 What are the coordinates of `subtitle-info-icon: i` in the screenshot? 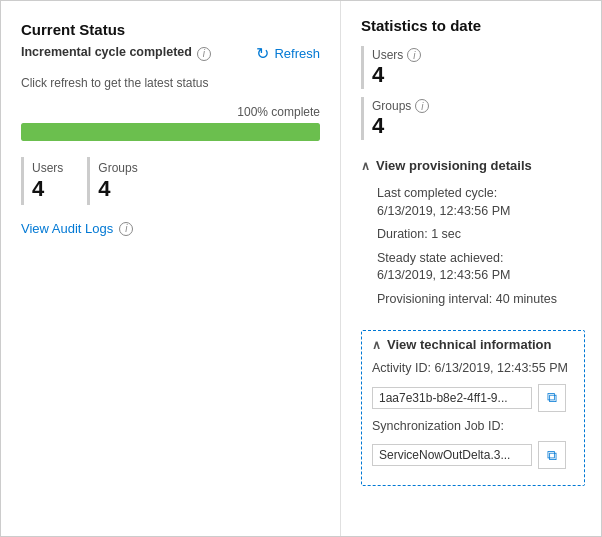 It's located at (204, 54).